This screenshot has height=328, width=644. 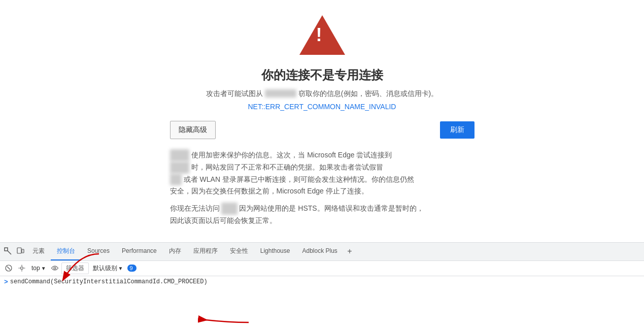 I want to click on tab-elements: 元素, so click(x=39, y=251).